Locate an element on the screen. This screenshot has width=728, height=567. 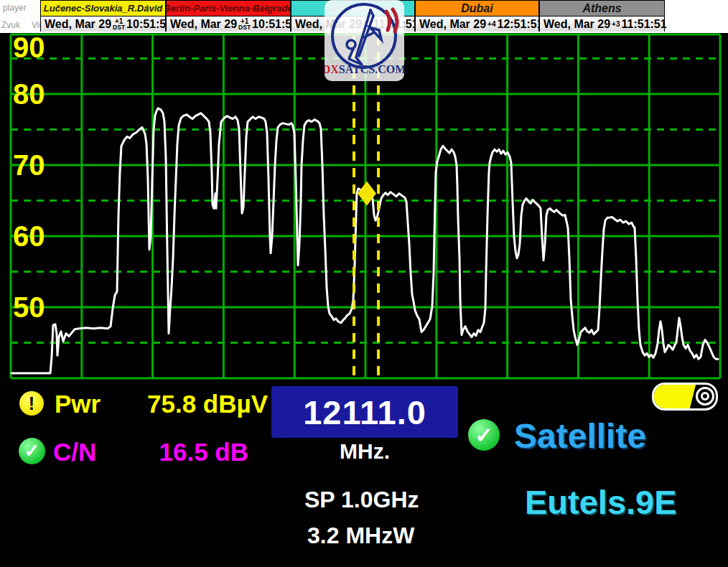
y-tick-70: 70 is located at coordinates (29, 165).